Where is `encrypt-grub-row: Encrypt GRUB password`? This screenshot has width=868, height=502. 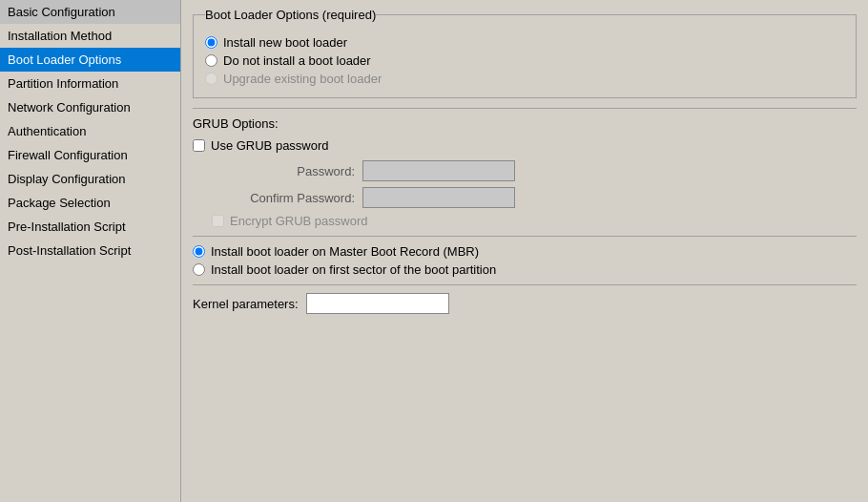
encrypt-grub-row: Encrypt GRUB password is located at coordinates (534, 221).